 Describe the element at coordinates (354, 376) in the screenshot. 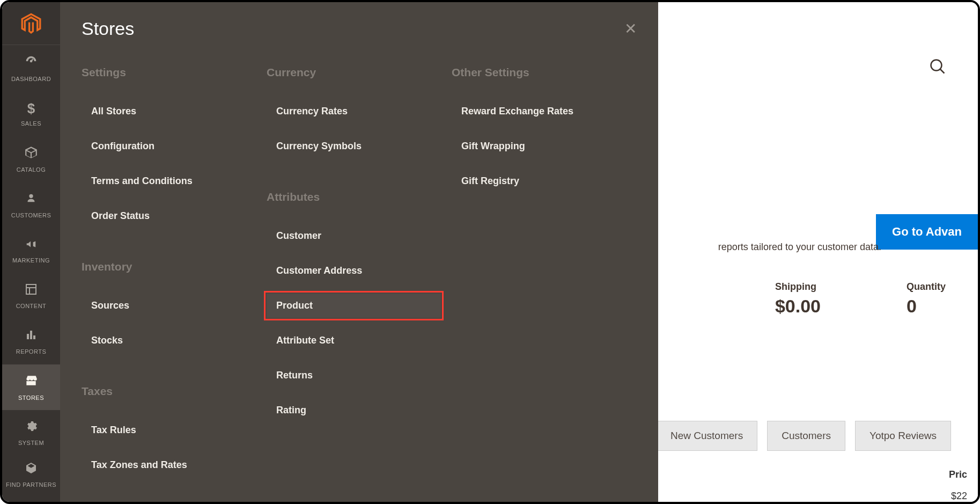

I see `link-returns: Returns` at that location.